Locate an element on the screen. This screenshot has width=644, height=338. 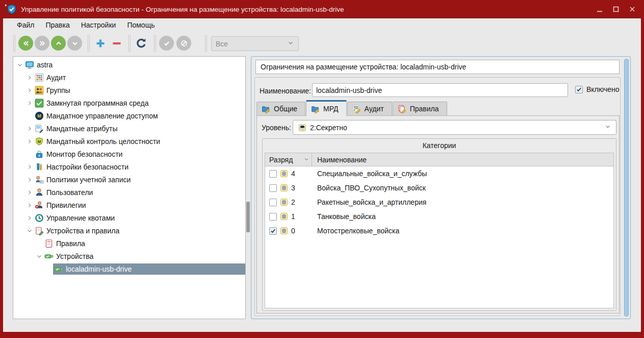
menu-настройки: Настройки is located at coordinates (99, 25).